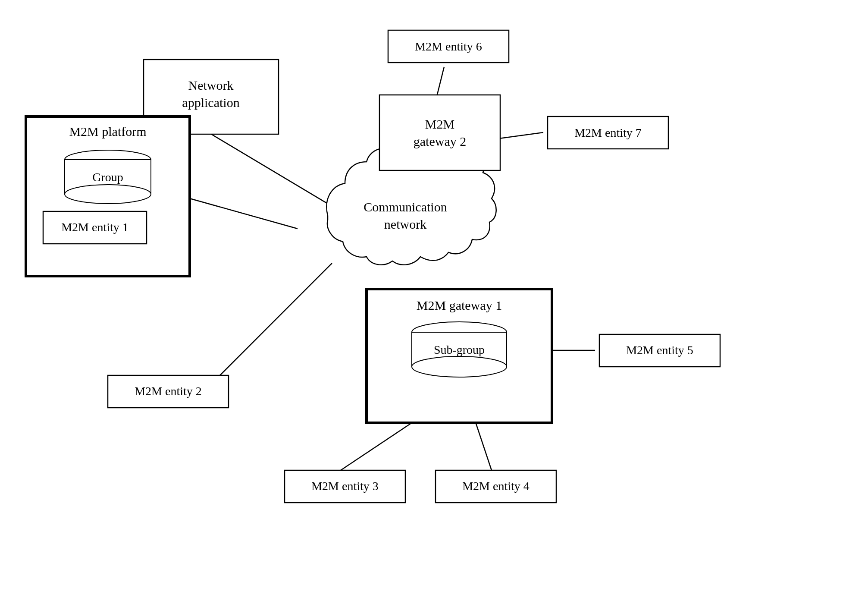 The width and height of the screenshot is (868, 601). Describe the element at coordinates (459, 367) in the screenshot. I see `subgroup-cylinder-bottom` at that location.